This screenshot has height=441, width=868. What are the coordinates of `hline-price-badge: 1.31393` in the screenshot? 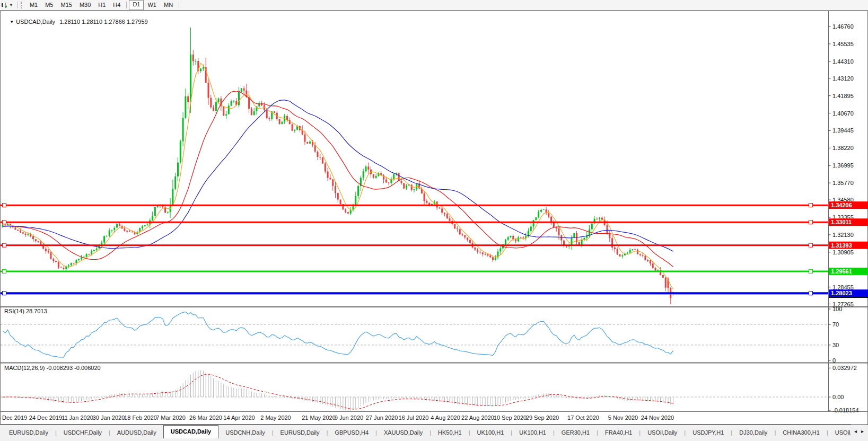 It's located at (841, 245).